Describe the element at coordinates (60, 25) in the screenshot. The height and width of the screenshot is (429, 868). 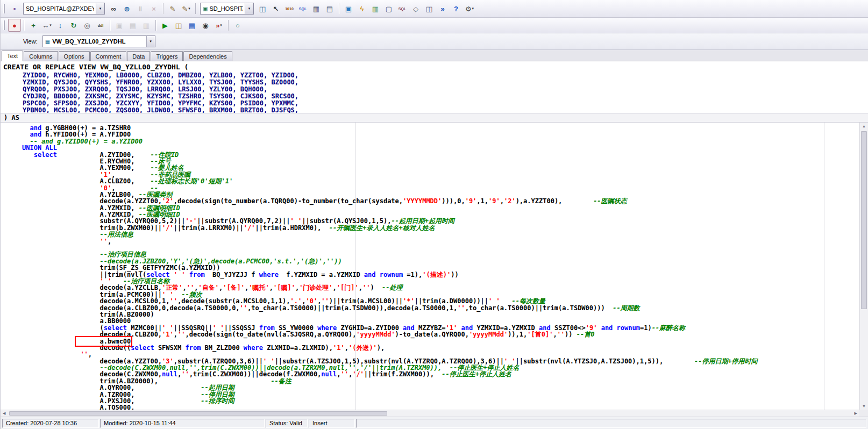
I see `sort-icon: ↕` at that location.